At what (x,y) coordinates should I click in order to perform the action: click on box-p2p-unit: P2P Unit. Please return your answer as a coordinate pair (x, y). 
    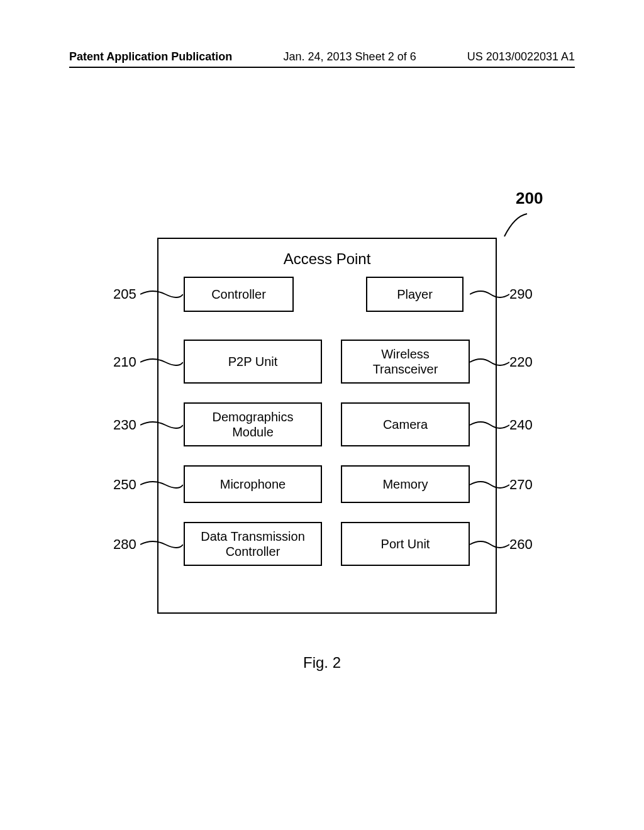
    Looking at the image, I should click on (253, 362).